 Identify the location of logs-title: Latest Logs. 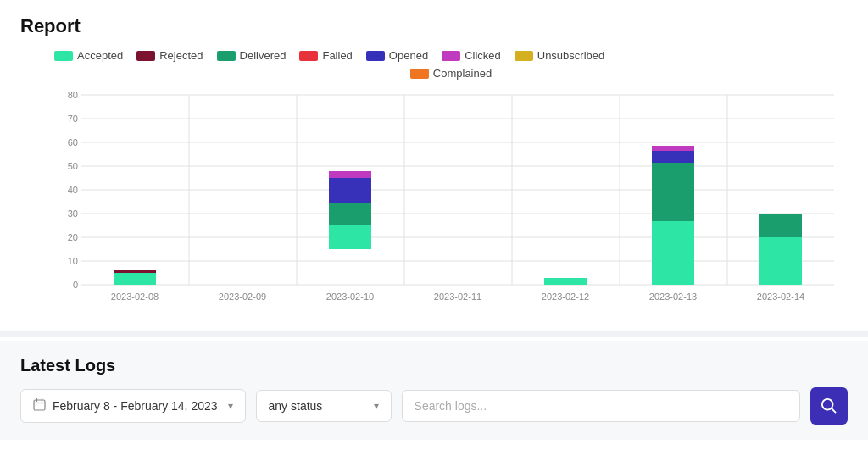
(434, 366).